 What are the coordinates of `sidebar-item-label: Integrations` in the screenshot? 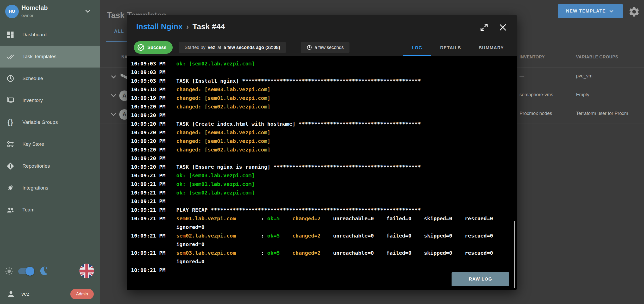 It's located at (35, 188).